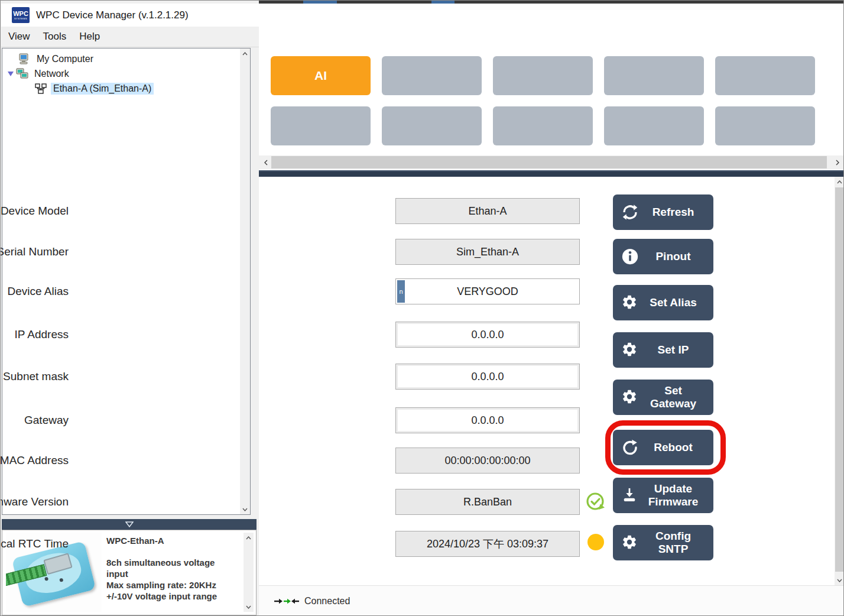  Describe the element at coordinates (488, 461) in the screenshot. I see `mac-address-field` at that location.